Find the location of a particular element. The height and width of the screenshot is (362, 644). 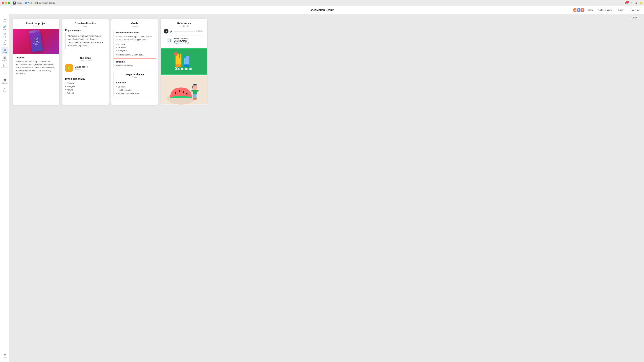

sidebar-item-trash: 🗑 Trash is located at coordinates (5, 356).